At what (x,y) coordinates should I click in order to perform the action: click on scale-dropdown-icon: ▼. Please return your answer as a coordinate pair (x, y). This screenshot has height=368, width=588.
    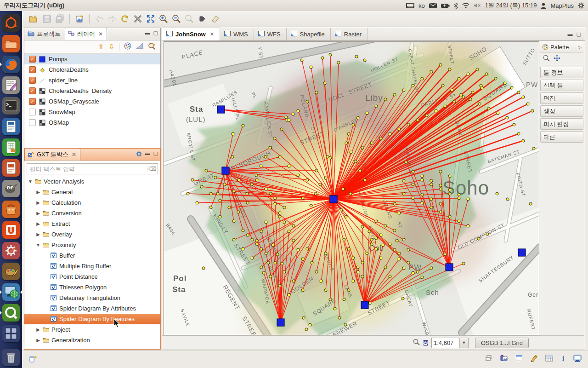
    Looking at the image, I should click on (464, 343).